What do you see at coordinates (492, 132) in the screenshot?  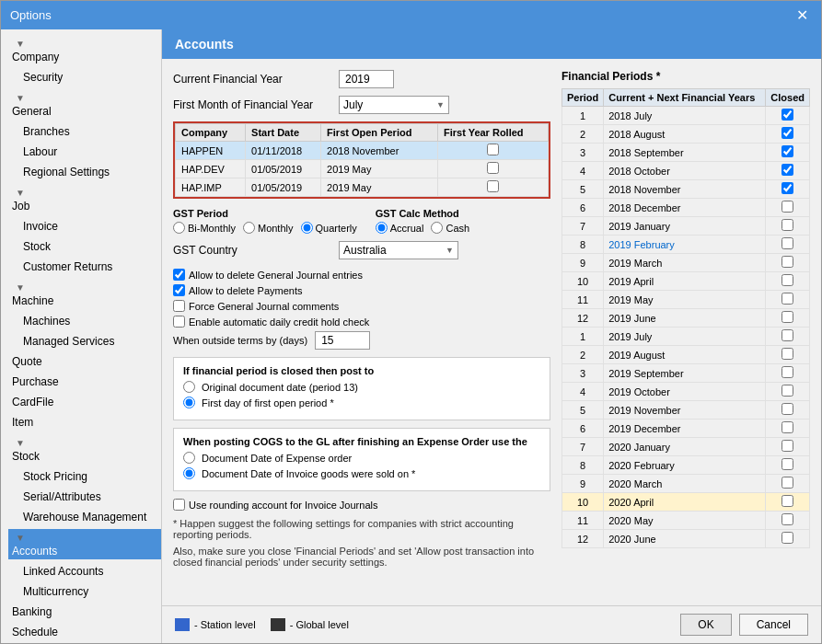 I see `company-table-header: First Year Rolled` at bounding box center [492, 132].